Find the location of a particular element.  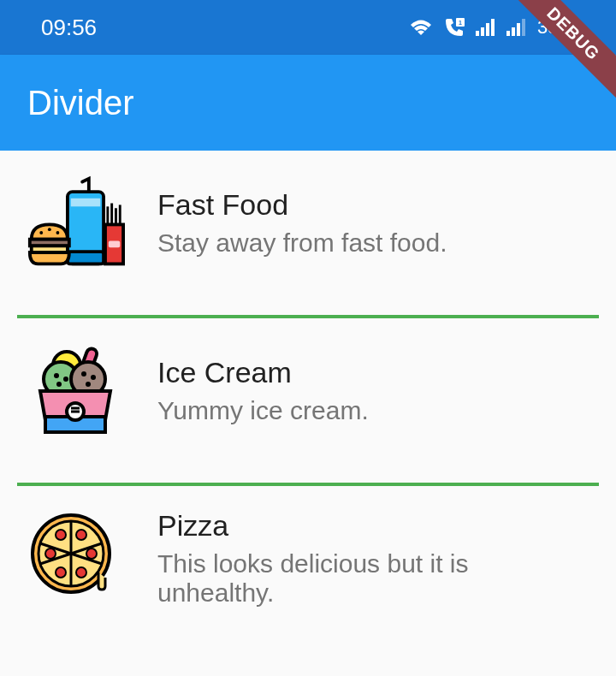

status-time: 09:56 is located at coordinates (68, 27).